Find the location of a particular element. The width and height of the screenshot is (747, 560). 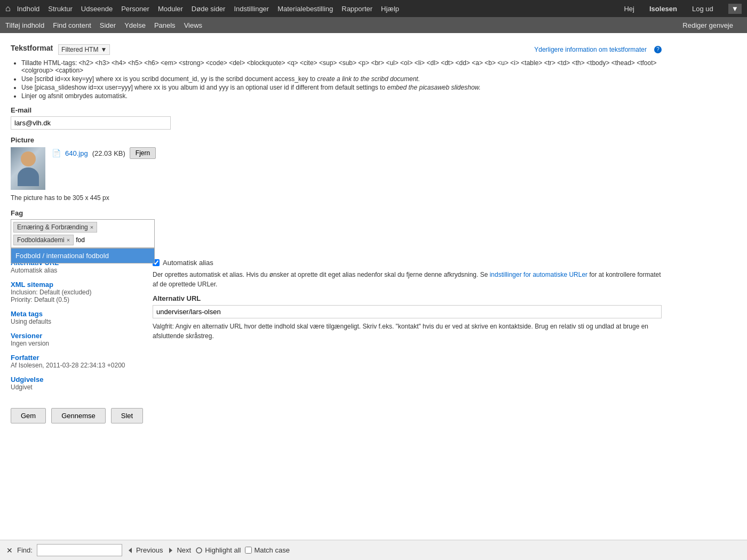

nav-indstillinger: Indstillinger is located at coordinates (251, 9).